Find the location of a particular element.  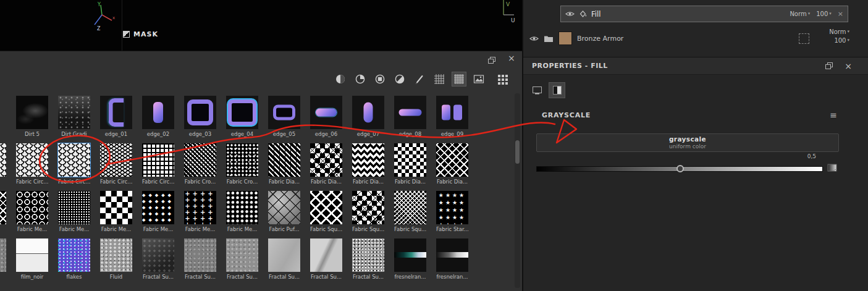

shelf-item: edge_08 is located at coordinates (410, 117).